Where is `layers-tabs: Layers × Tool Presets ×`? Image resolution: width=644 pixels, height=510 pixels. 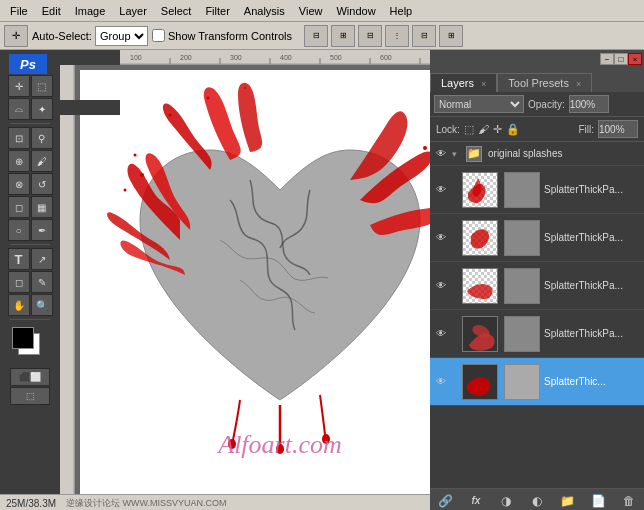 layers-tabs: Layers × Tool Presets × is located at coordinates (537, 80).